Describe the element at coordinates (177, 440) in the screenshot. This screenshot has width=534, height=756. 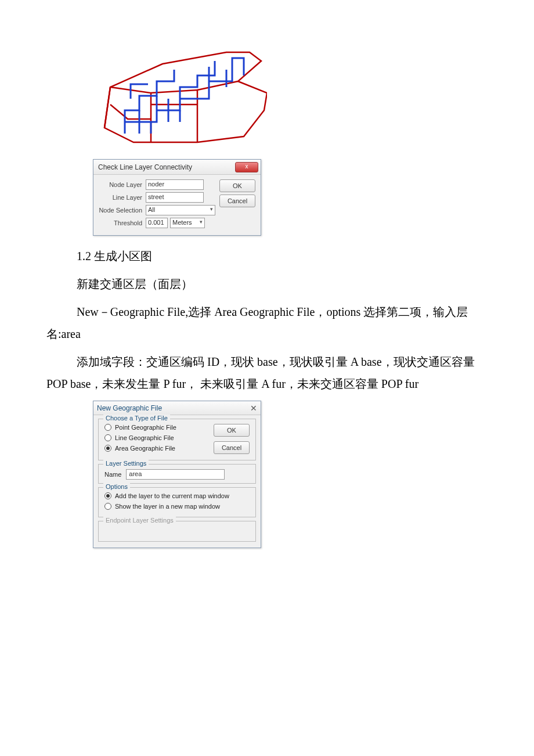
I see `type-group-body: Point Geographic File Line Geographic Fi…` at that location.